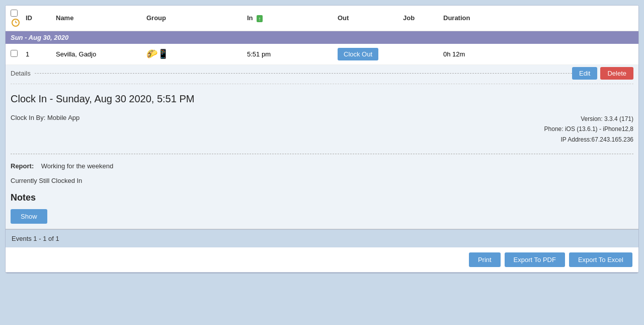 This screenshot has width=644, height=325. I want to click on report-row: Report: Working for the weekend, so click(322, 167).